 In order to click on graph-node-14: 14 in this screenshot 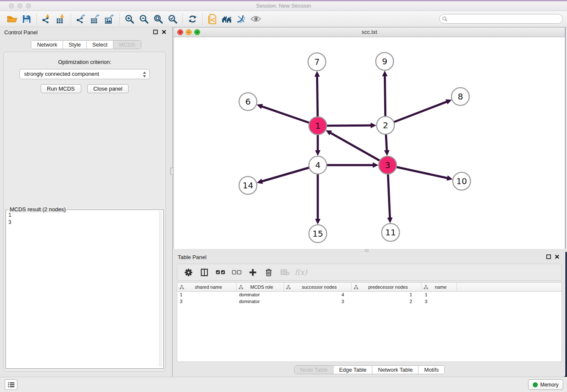, I will do `click(248, 185)`.